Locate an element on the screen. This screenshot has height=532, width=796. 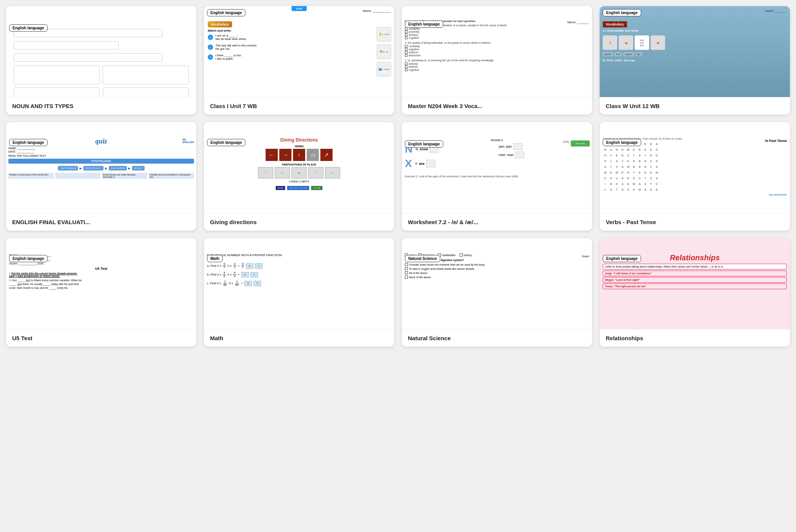
card-title-5: ENGLISH FINAL EVALUATI... is located at coordinates (101, 222).